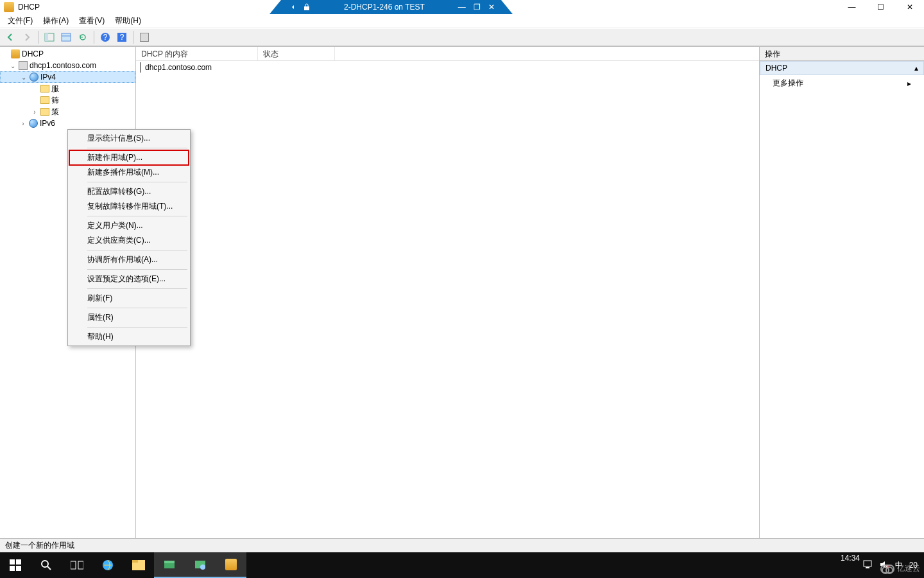 Image resolution: width=924 pixels, height=578 pixels. Describe the element at coordinates (46, 565) in the screenshot. I see `search-button` at that location.